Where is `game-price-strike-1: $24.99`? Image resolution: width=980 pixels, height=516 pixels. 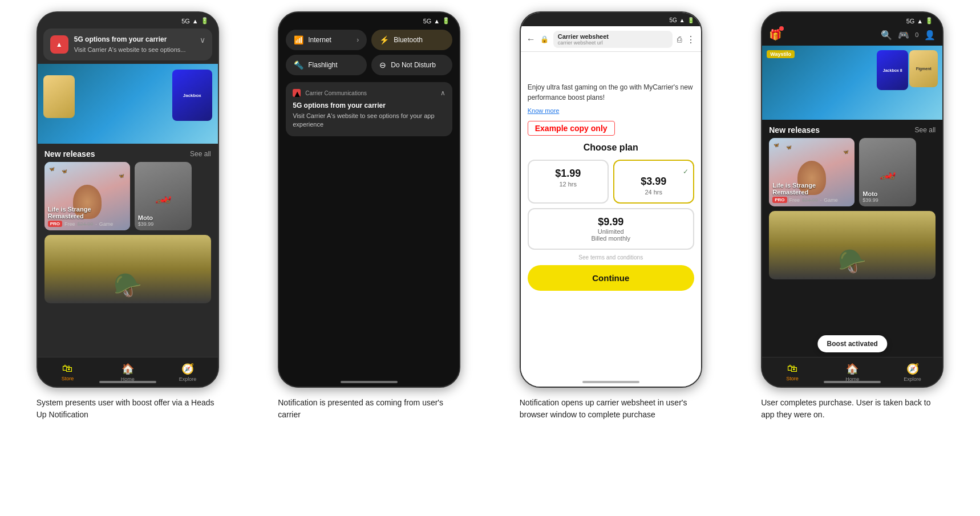 game-price-strike-1: $24.99 is located at coordinates (86, 224).